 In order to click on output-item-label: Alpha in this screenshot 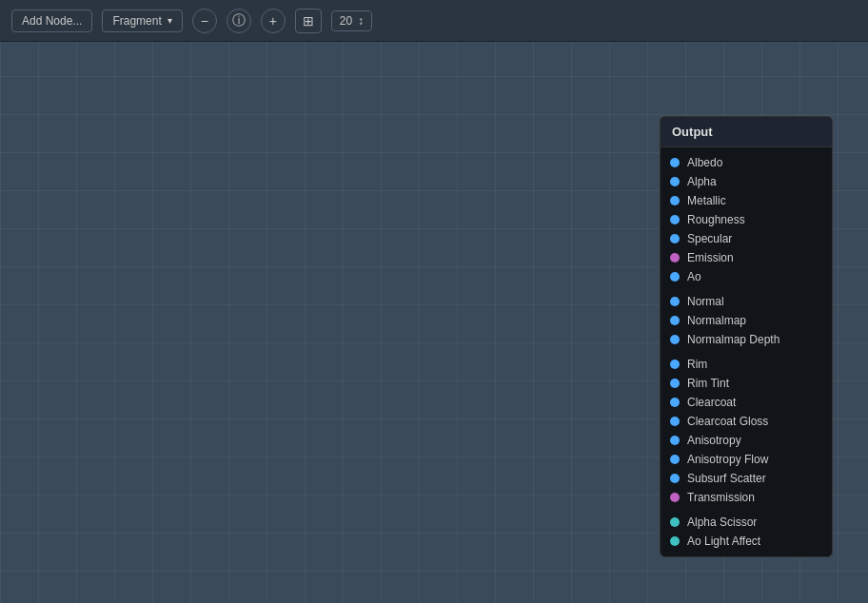, I will do `click(702, 182)`.